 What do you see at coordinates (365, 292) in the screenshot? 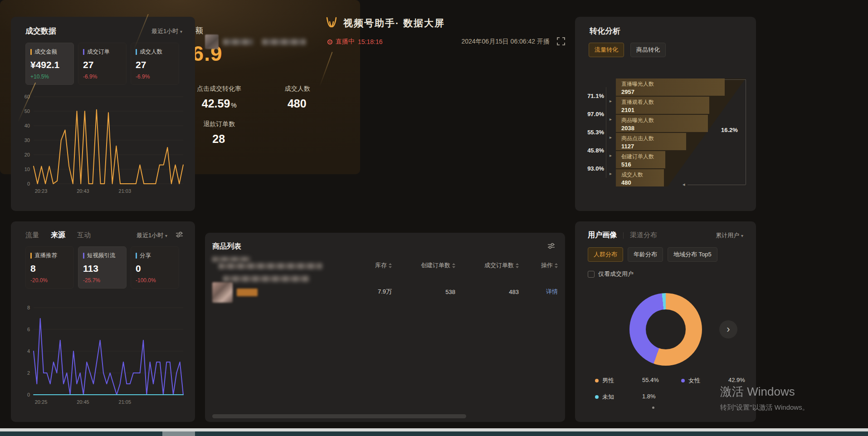
I see `product-stock: 7.9万` at bounding box center [365, 292].